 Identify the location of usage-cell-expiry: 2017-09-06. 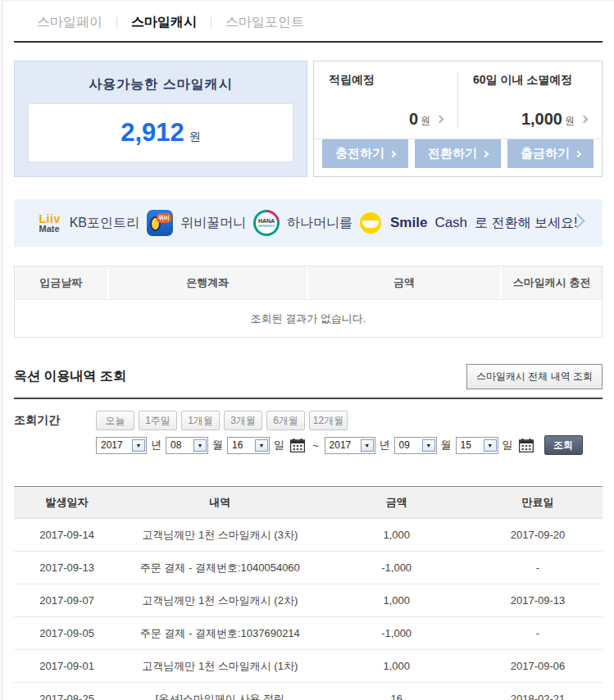
(538, 666).